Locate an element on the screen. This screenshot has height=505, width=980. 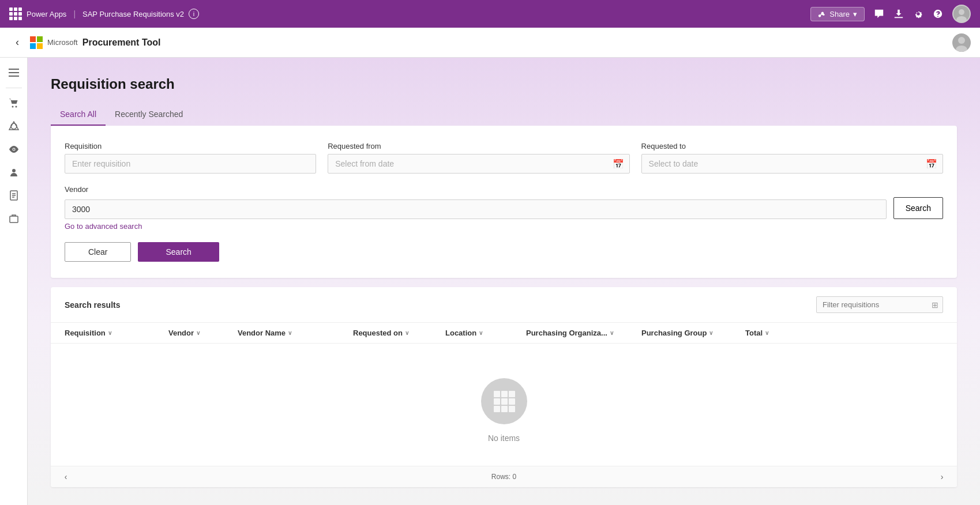
col-location: Location ∨ is located at coordinates (486, 333).